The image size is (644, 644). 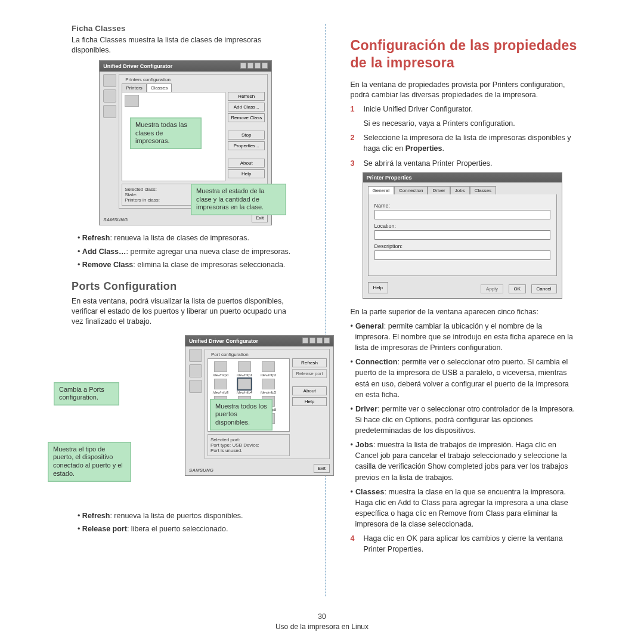 I want to click on step-number: 3, so click(x=355, y=163).